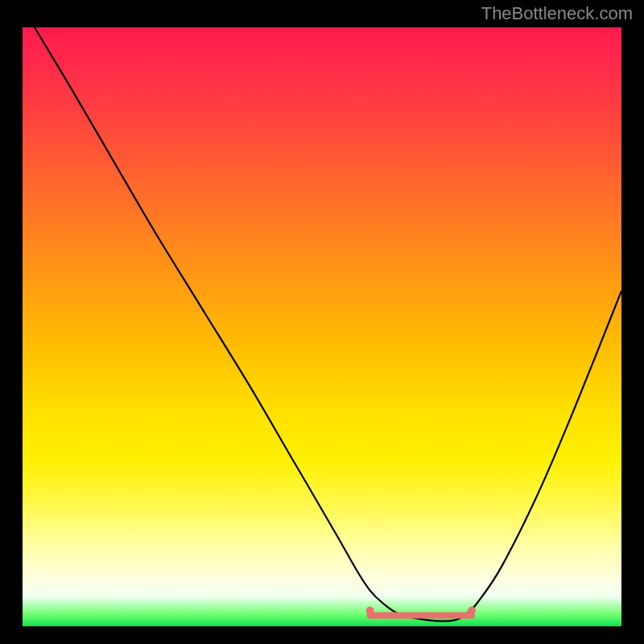 This screenshot has height=644, width=644. What do you see at coordinates (557, 14) in the screenshot?
I see `attribution-text: TheBottleneck.com` at bounding box center [557, 14].